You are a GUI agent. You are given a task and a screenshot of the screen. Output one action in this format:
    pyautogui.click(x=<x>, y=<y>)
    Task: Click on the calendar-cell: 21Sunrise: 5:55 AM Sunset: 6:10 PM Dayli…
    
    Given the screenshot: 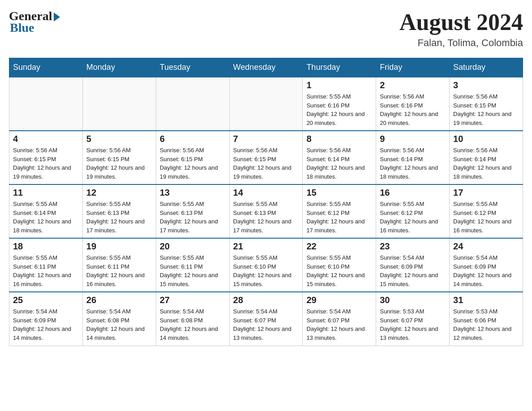 What is the action you would take?
    pyautogui.click(x=266, y=265)
    